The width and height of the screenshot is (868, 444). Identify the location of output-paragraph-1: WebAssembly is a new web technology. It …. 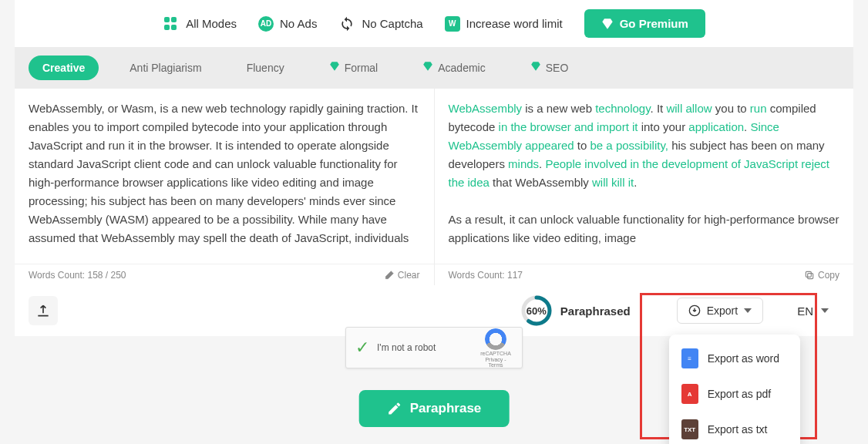
(644, 146).